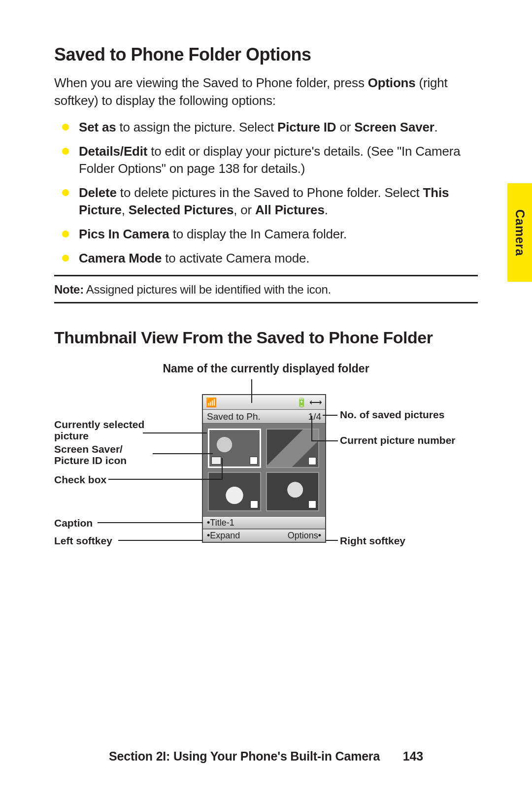  Describe the element at coordinates (392, 83) in the screenshot. I see `intro-bold: Options` at that location.